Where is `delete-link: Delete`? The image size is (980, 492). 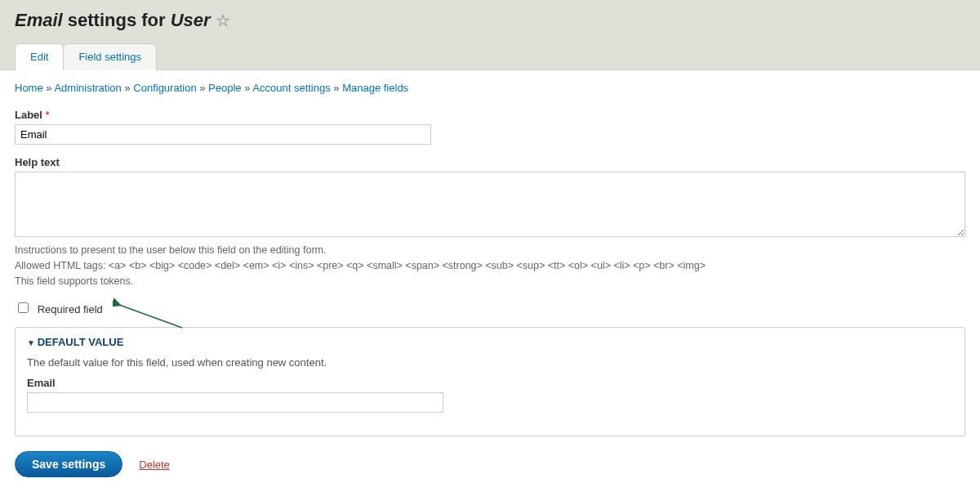 delete-link: Delete is located at coordinates (154, 464).